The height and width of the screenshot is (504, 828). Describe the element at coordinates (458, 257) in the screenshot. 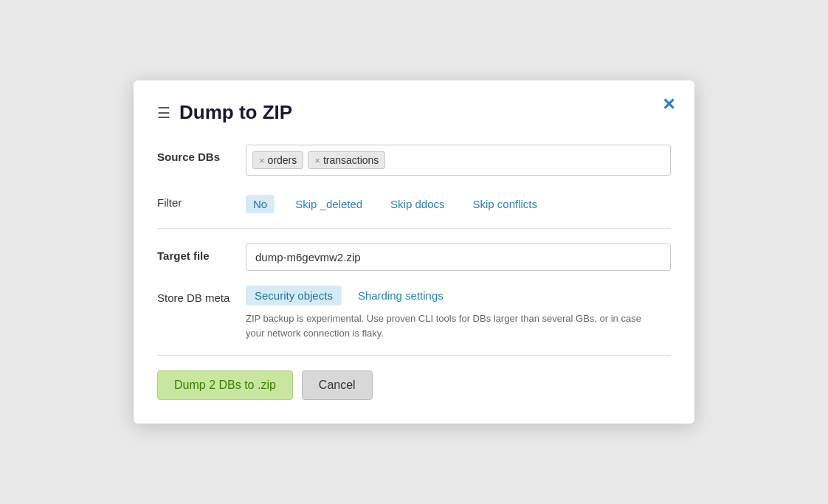

I see `target-file-control` at that location.